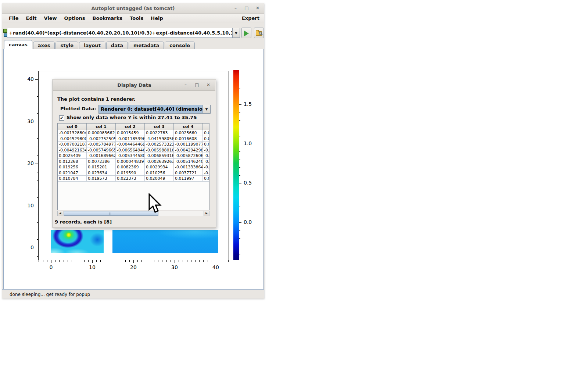 The image size is (588, 386). Describe the element at coordinates (258, 8) in the screenshot. I see `close-icon: ✕` at that location.